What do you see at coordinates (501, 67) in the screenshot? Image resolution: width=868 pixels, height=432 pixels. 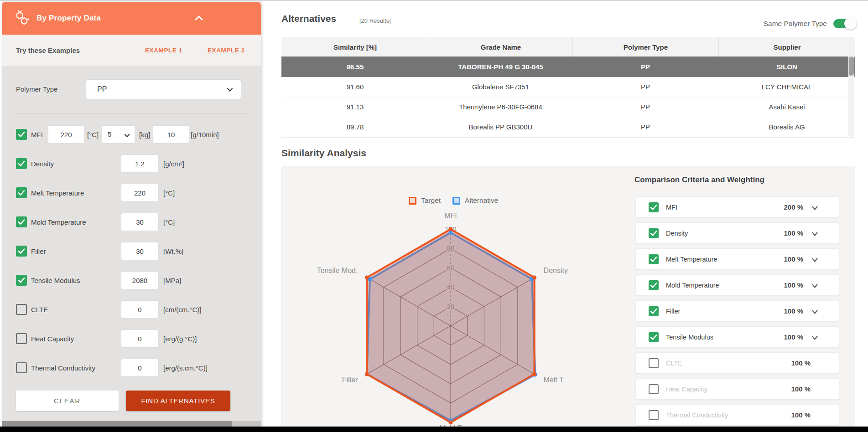 I see `grade-name-cell: TABOREN-PH 49 G 30-045` at bounding box center [501, 67].